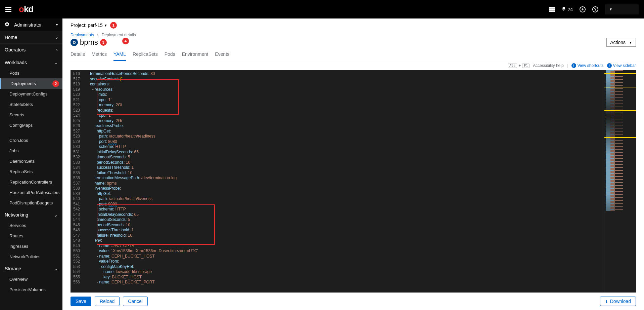 This screenshot has width=644, height=310. What do you see at coordinates (31, 214) in the screenshot?
I see `nav-networking: Networking ⌄` at bounding box center [31, 214].